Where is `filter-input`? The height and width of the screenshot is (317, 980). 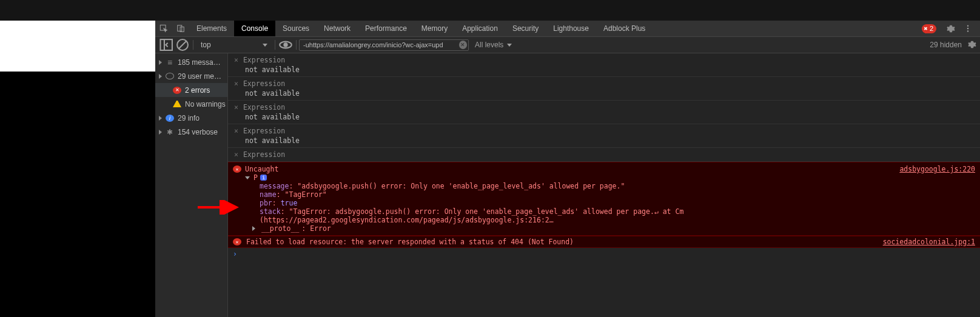 filter-input is located at coordinates (381, 45).